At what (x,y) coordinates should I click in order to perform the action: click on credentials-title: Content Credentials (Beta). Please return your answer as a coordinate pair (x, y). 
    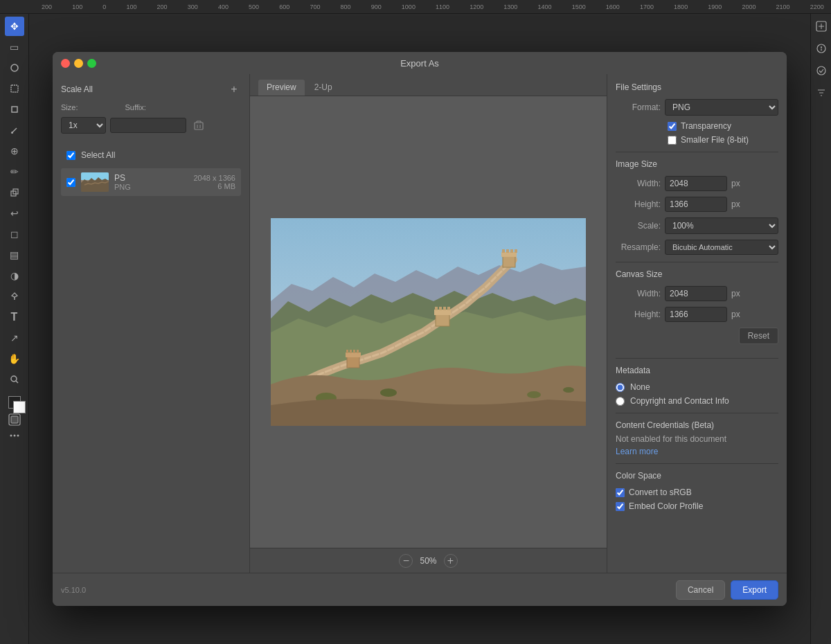
    Looking at the image, I should click on (697, 425).